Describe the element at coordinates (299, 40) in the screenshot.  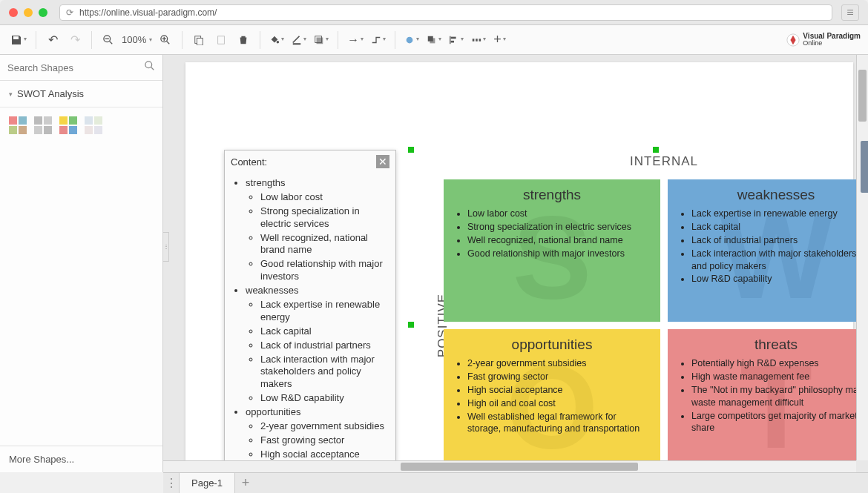
I see `line-color-button` at that location.